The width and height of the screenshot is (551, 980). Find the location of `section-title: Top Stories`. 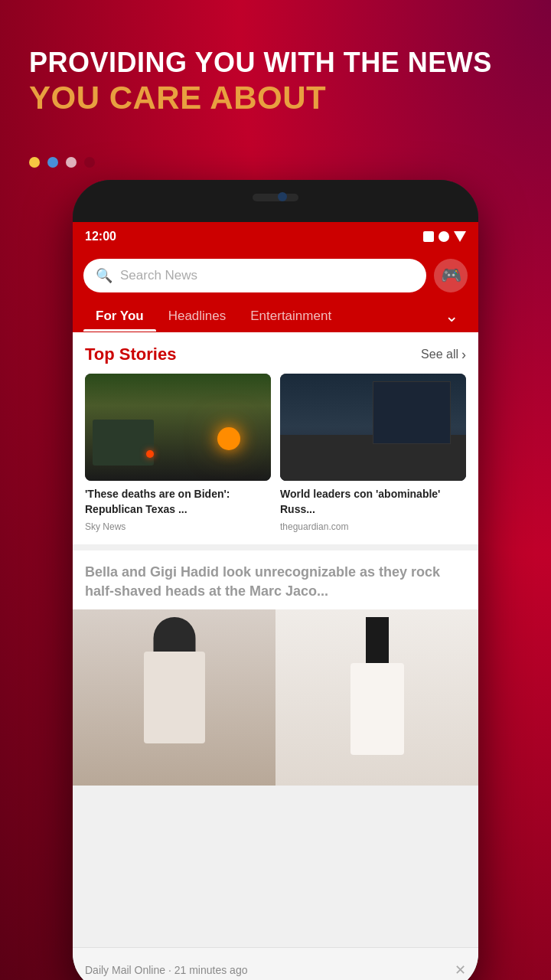

section-title: Top Stories is located at coordinates (130, 354).